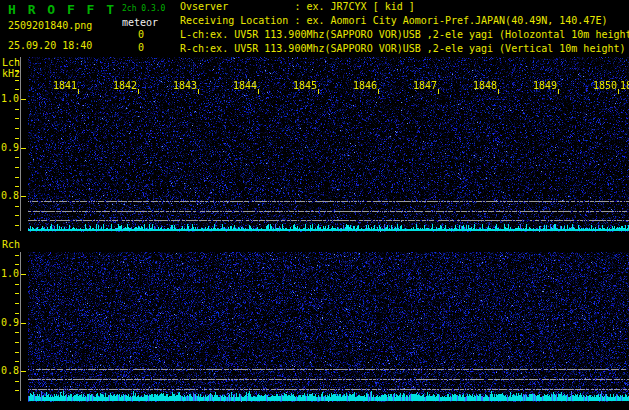 This screenshot has height=410, width=629. Describe the element at coordinates (545, 86) in the screenshot. I see `time-label: 1849` at that location.